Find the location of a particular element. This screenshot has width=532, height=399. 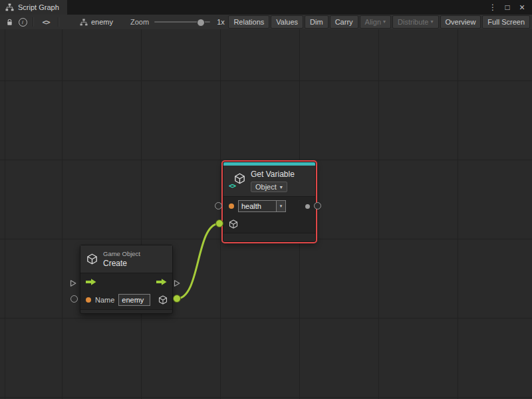

graph-context: enemy is located at coordinates (96, 22).